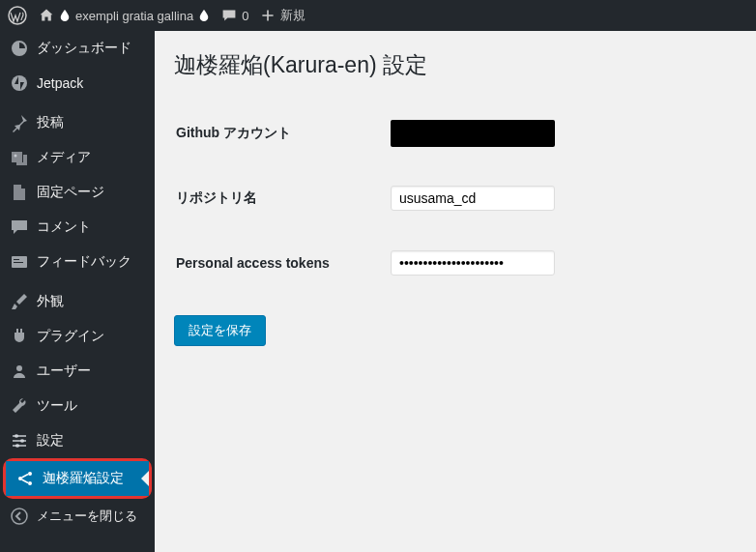  Describe the element at coordinates (19, 371) in the screenshot. I see `users-icon` at that location.